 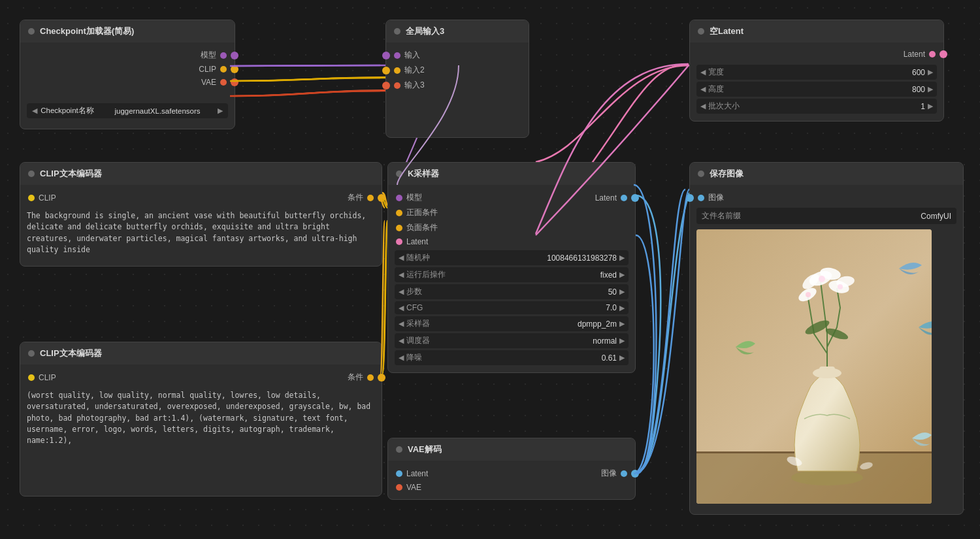 I want to click on checkpoint-dot, so click(x=31, y=31).